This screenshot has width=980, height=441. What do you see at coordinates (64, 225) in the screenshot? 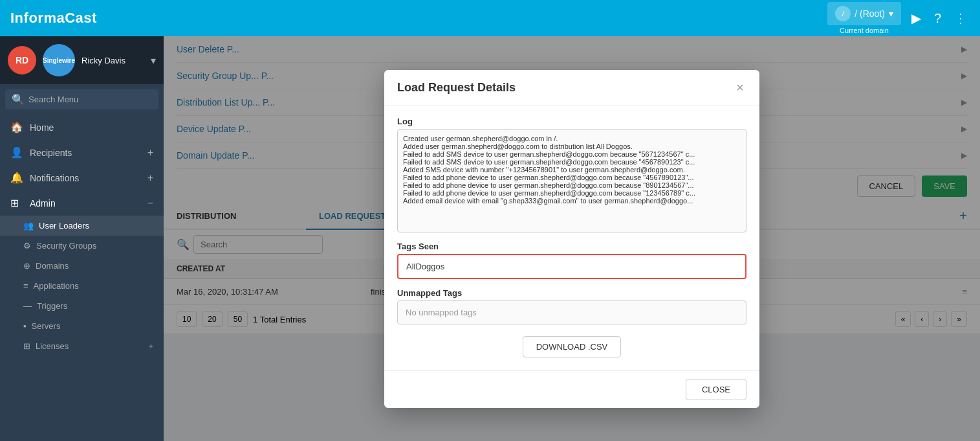
I see `sub-nav-label: User Loaders` at bounding box center [64, 225].